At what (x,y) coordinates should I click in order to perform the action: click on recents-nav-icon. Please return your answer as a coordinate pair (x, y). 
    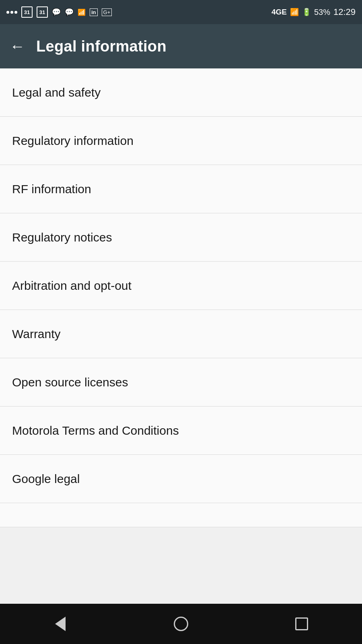
    Looking at the image, I should click on (302, 624).